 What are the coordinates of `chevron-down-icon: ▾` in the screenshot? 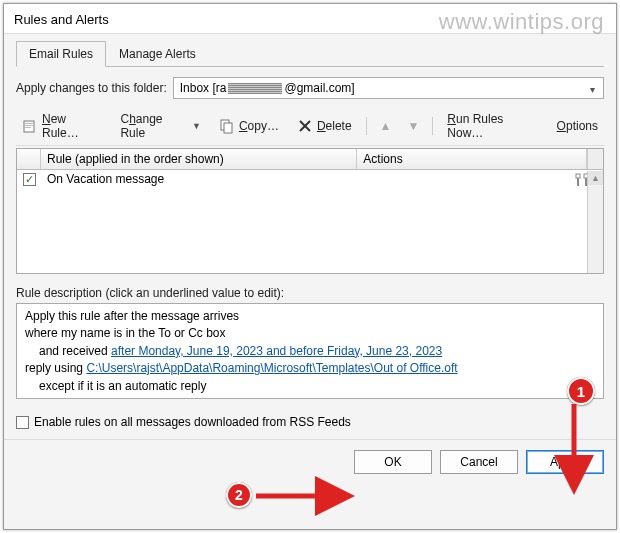 It's located at (592, 89).